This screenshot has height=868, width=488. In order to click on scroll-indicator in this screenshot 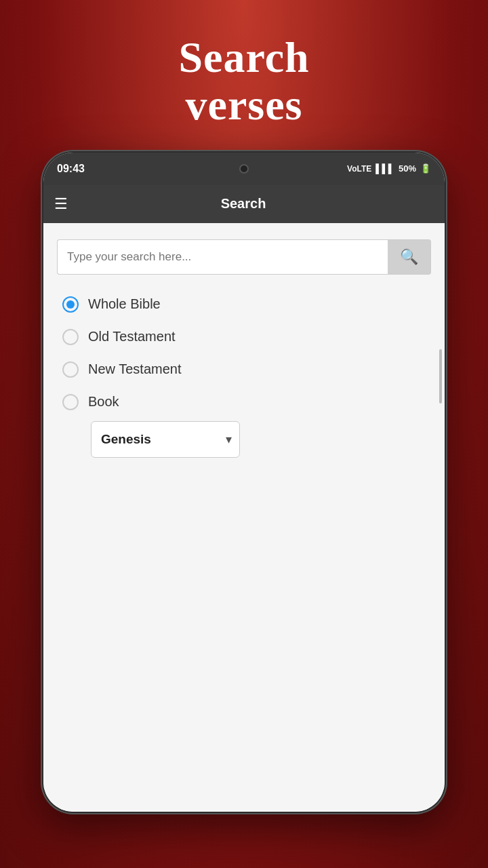, I will do `click(441, 376)`.